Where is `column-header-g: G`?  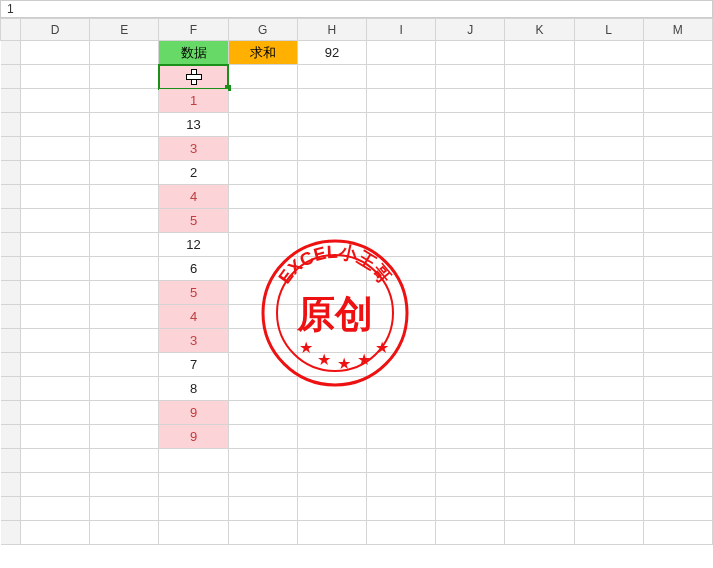 column-header-g: G is located at coordinates (262, 30).